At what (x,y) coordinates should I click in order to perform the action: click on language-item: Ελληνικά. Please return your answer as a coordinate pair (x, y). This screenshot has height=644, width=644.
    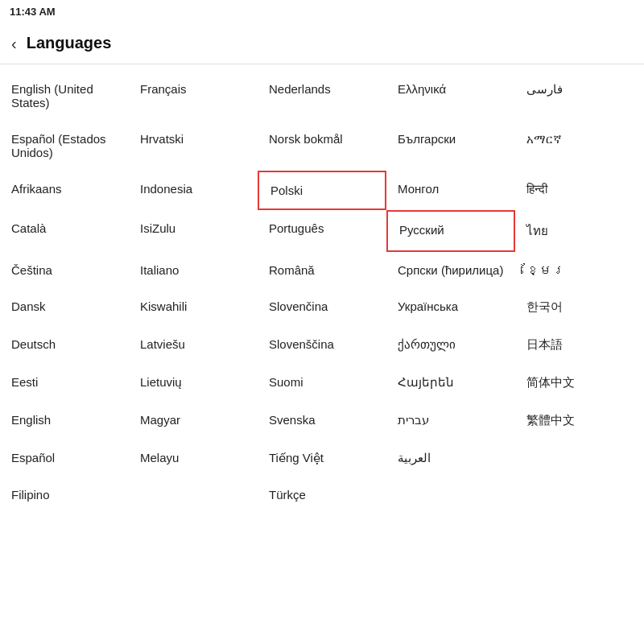
    Looking at the image, I should click on (451, 96).